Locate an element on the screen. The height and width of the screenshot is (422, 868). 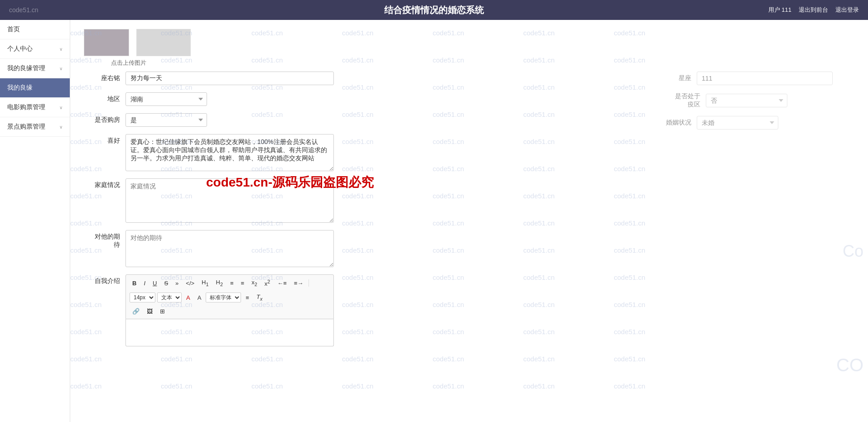
marriage-label: 婚姻状况 is located at coordinates (673, 123).